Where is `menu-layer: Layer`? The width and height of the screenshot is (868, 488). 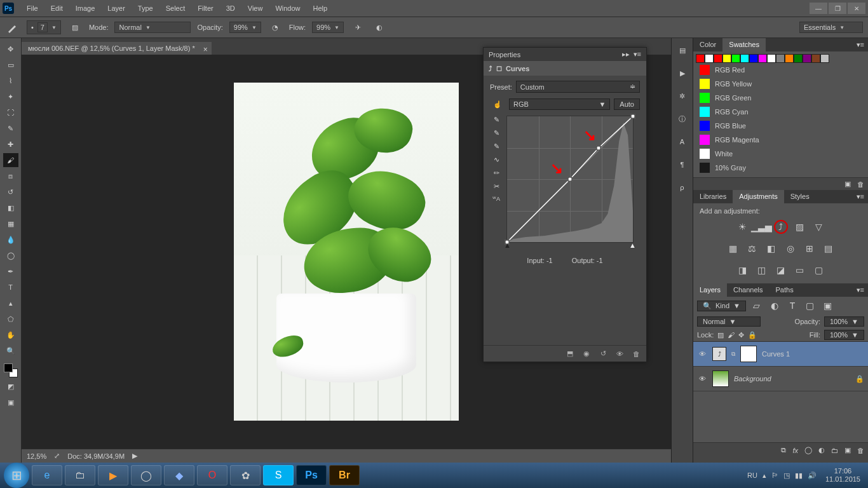 menu-layer: Layer is located at coordinates (116, 8).